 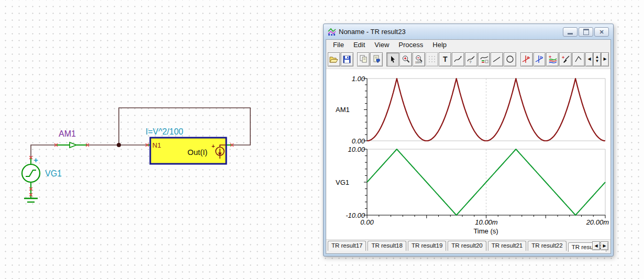 What do you see at coordinates (419, 60) in the screenshot?
I see `zoom-out-100-button: 100%` at bounding box center [419, 60].